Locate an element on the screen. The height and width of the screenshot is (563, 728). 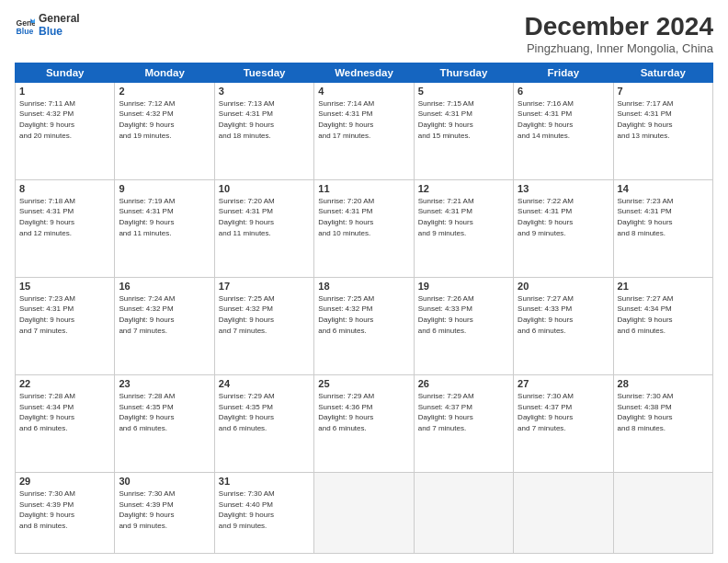
day-number: 13 is located at coordinates (563, 189).